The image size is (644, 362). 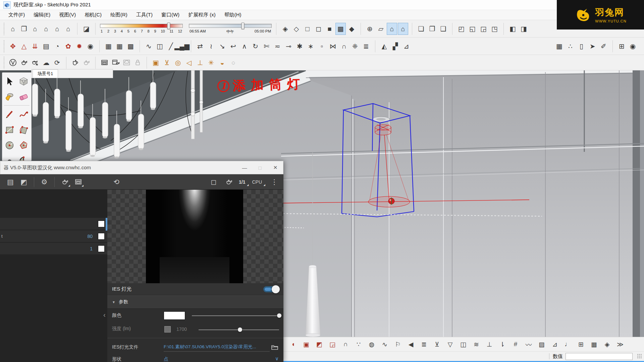 I want to click on ext-hash-icon: #, so click(x=516, y=344).